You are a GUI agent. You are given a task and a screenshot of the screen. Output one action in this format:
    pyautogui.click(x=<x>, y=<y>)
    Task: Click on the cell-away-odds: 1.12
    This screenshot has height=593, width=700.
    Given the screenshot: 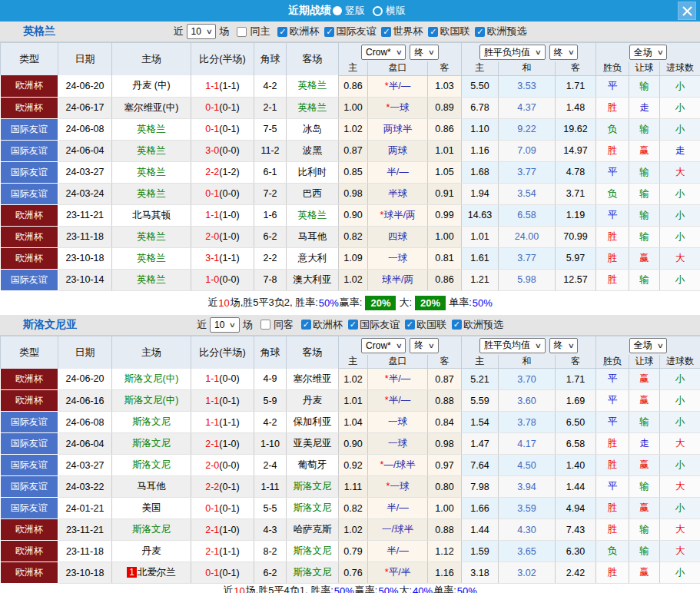 What is the action you would take?
    pyautogui.click(x=445, y=552)
    